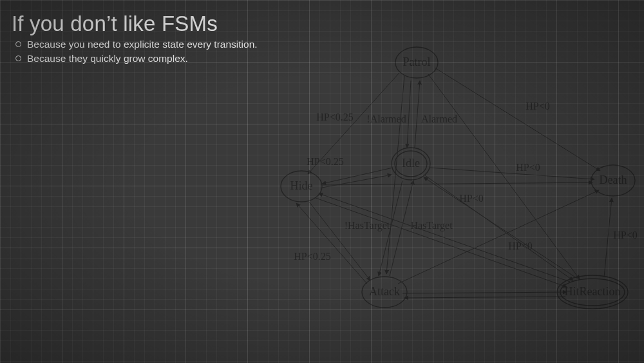  What do you see at coordinates (431, 226) in the screenshot?
I see `edge-label: HasTarget` at bounding box center [431, 226].